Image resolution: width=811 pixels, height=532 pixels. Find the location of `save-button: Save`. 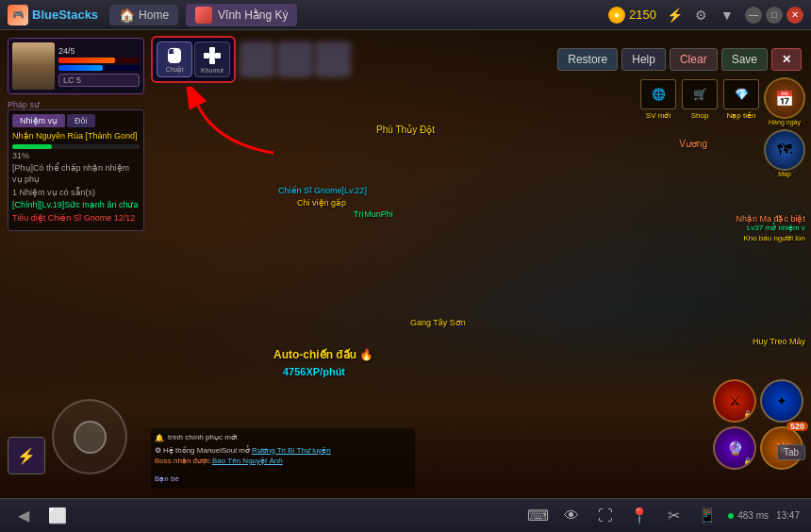

save-button: Save is located at coordinates (745, 59).